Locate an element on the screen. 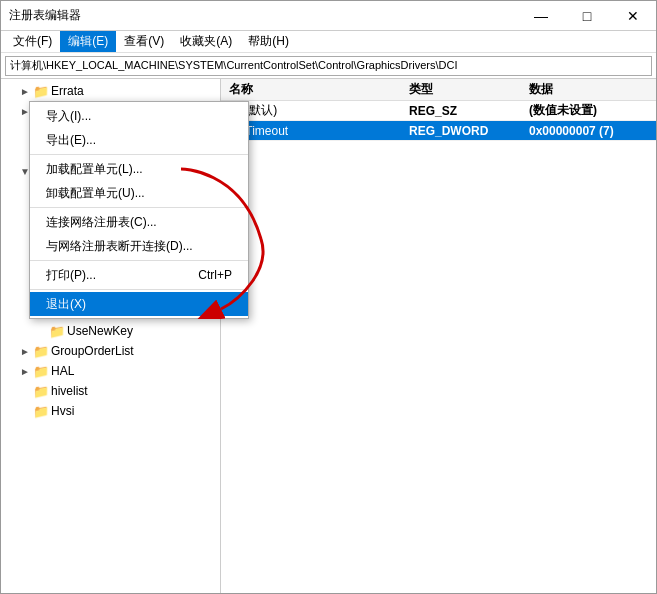 This screenshot has height=594, width=657. menu-edit: 编辑(E) is located at coordinates (88, 42).